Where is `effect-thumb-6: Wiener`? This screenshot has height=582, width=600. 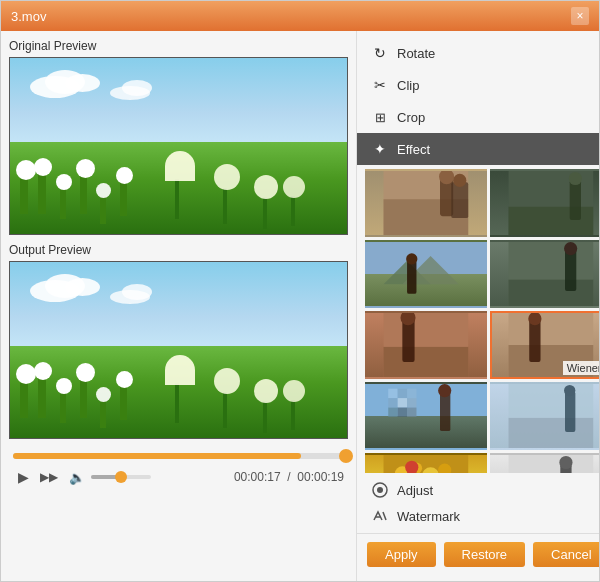
effect-thumb-6: Wiener is located at coordinates (544, 345).